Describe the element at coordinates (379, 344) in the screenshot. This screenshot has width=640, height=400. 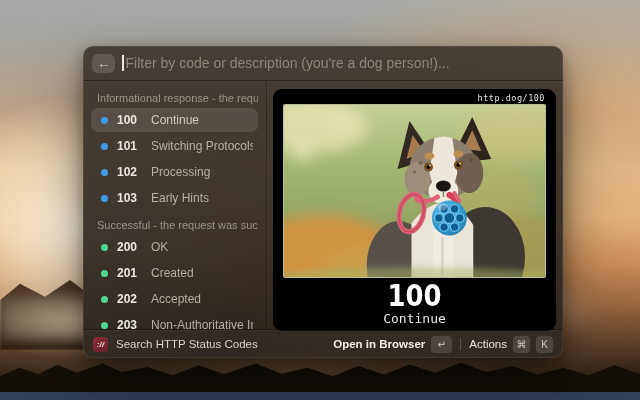
I see `open-in-browser-label: Open in Browser` at that location.